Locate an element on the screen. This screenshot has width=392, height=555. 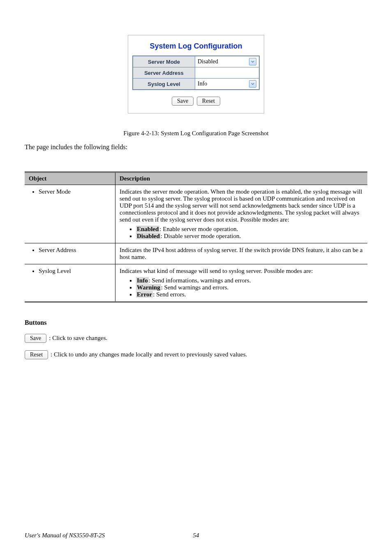
syslog-config-panel: System Log Configuration Server Mode Dis… is located at coordinates (196, 74).